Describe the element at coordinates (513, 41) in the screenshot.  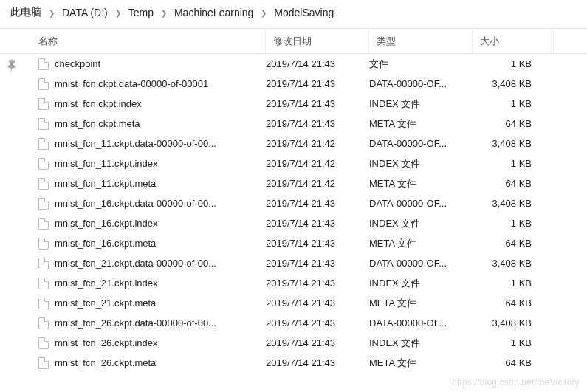
I see `column-header-size: 大小` at that location.